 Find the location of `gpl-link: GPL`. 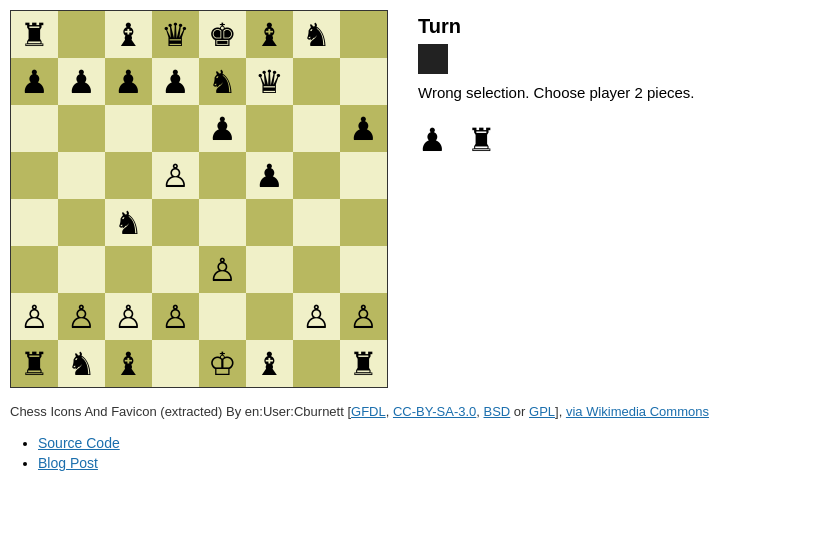

gpl-link: GPL is located at coordinates (542, 412).